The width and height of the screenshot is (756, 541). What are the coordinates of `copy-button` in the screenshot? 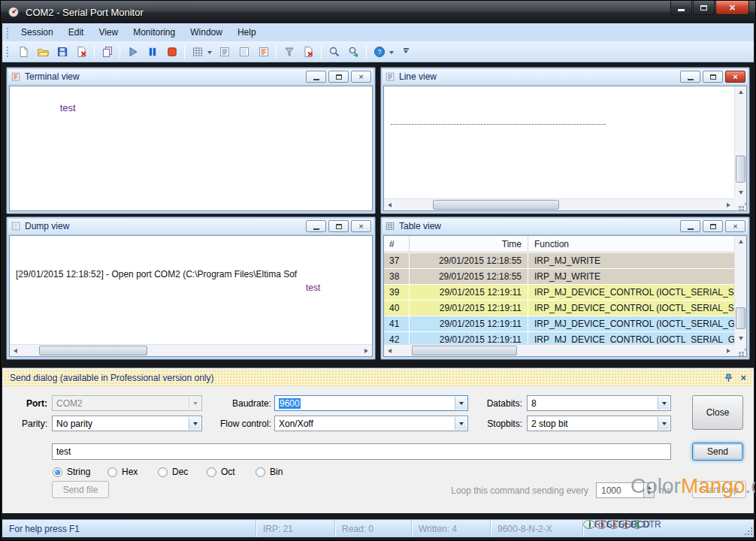 It's located at (107, 52).